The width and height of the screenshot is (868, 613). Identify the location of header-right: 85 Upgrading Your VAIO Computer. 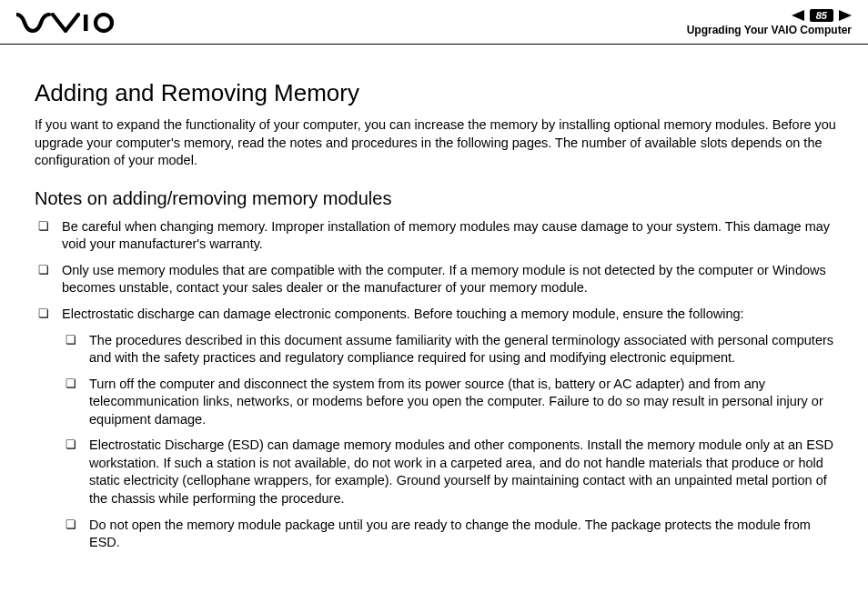
(770, 23).